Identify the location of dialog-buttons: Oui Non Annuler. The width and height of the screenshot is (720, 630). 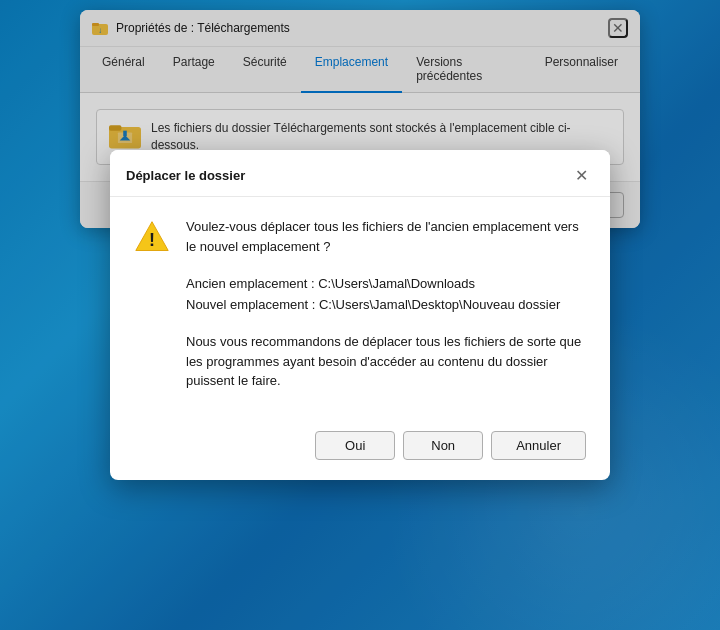
(360, 448).